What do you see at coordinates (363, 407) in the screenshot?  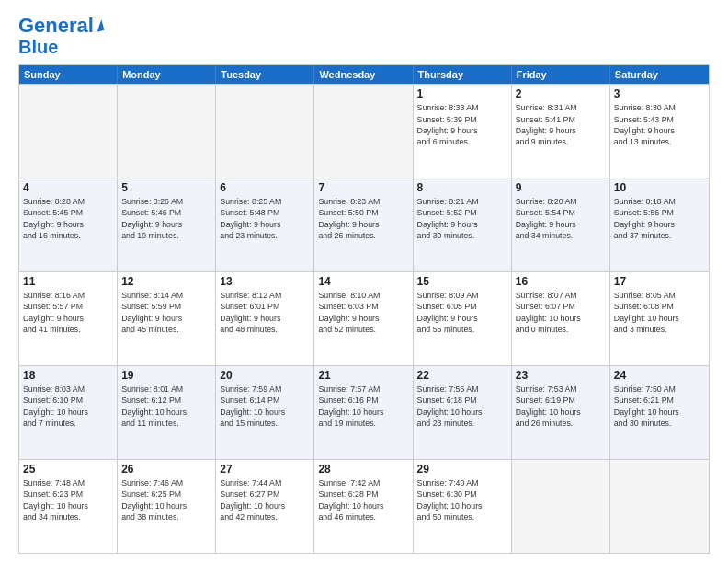 I see `cell-info: Sunrise: 7:57 AM Sunset: 6:16 PM Dayligh…` at bounding box center [363, 407].